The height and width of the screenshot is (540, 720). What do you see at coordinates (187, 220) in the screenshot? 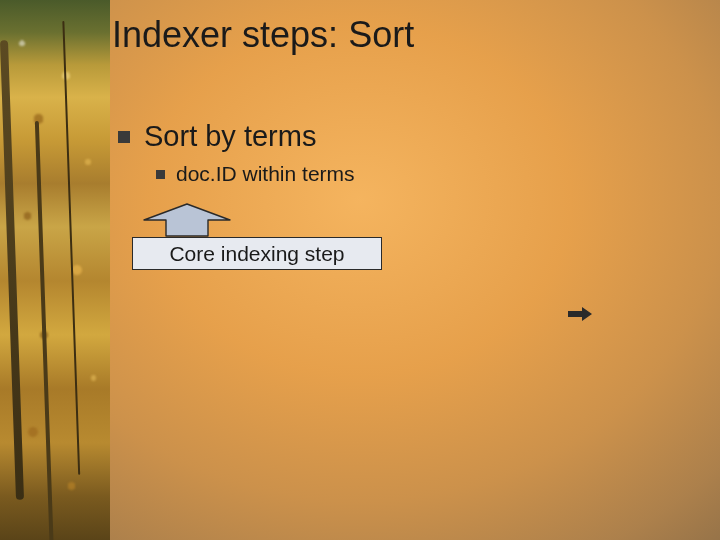
I see `up-arrow-icon` at bounding box center [187, 220].